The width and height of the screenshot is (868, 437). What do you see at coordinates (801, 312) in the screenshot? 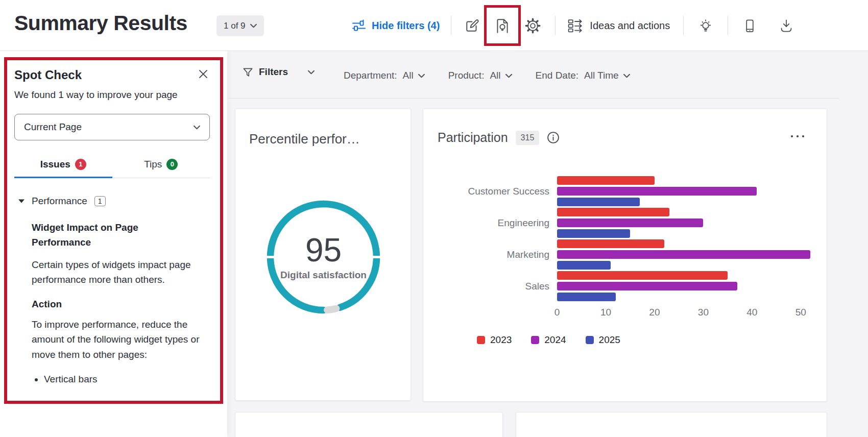
I see `x-tick: 50` at bounding box center [801, 312].